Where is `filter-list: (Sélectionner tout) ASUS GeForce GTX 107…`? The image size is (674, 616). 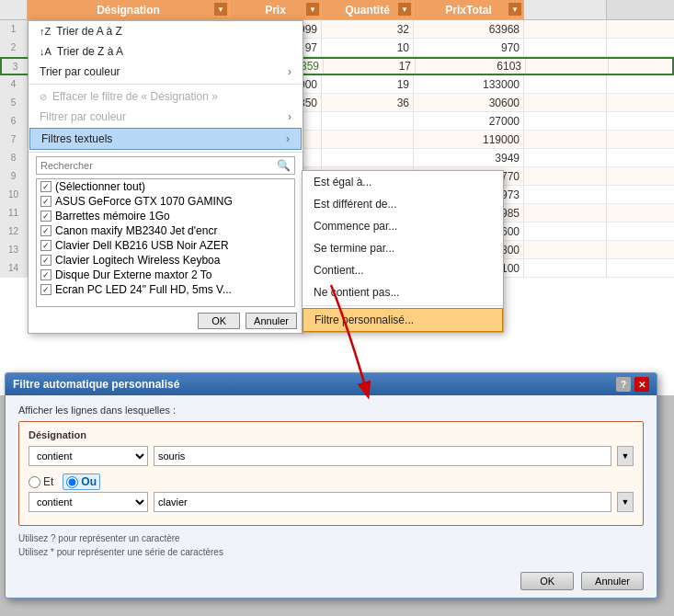 filter-list: (Sélectionner tout) ASUS GeForce GTX 107… is located at coordinates (166, 243).